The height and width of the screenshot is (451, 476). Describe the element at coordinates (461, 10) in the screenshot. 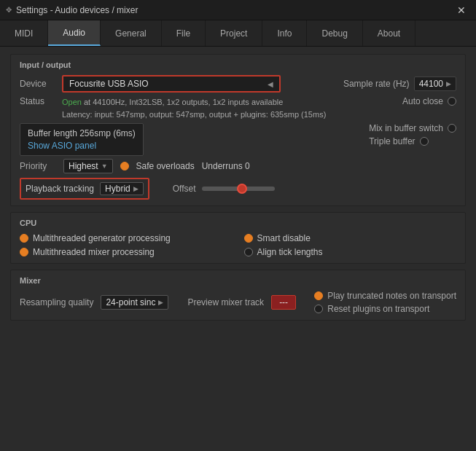

I see `close-button: ✕` at that location.